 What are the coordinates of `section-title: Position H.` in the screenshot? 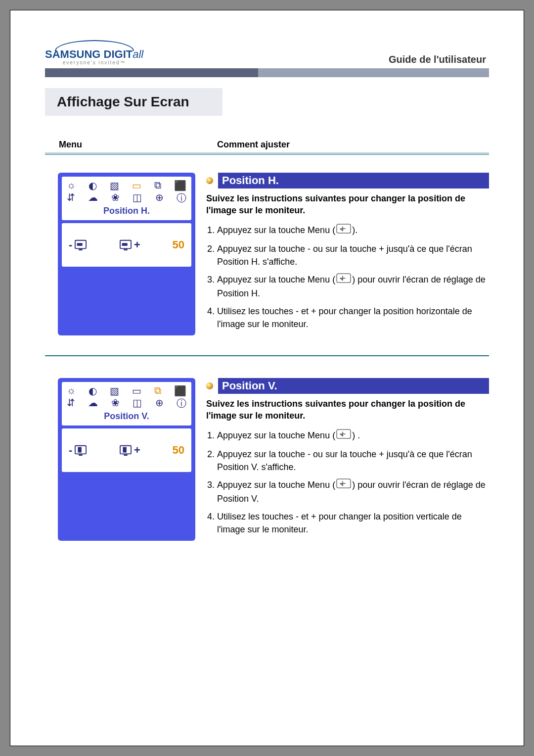 It's located at (354, 181).